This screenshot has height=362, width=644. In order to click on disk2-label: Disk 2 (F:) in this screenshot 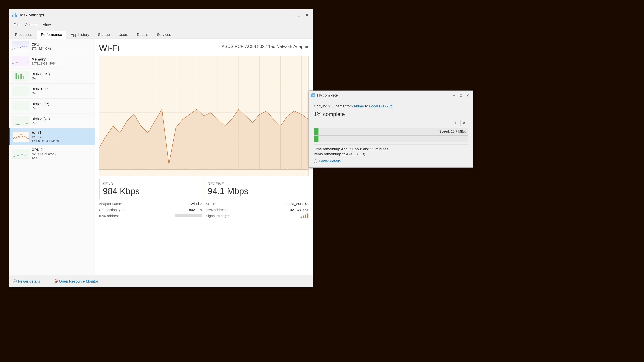, I will do `click(62, 104)`.